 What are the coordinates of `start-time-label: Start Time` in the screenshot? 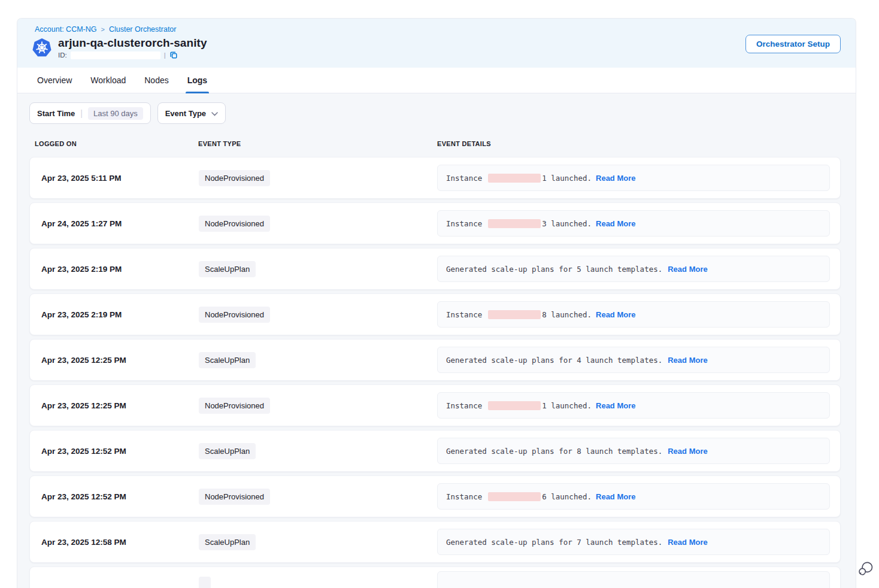 It's located at (56, 114).